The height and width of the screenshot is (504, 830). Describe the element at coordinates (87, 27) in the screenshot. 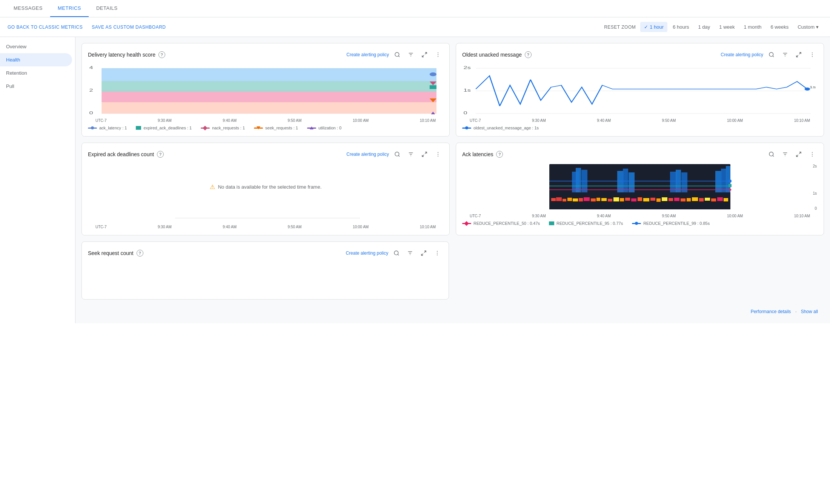

I see `action-bar-left: GO BACK TO CLASSIC METRICS SAVE AS CUSTO…` at that location.